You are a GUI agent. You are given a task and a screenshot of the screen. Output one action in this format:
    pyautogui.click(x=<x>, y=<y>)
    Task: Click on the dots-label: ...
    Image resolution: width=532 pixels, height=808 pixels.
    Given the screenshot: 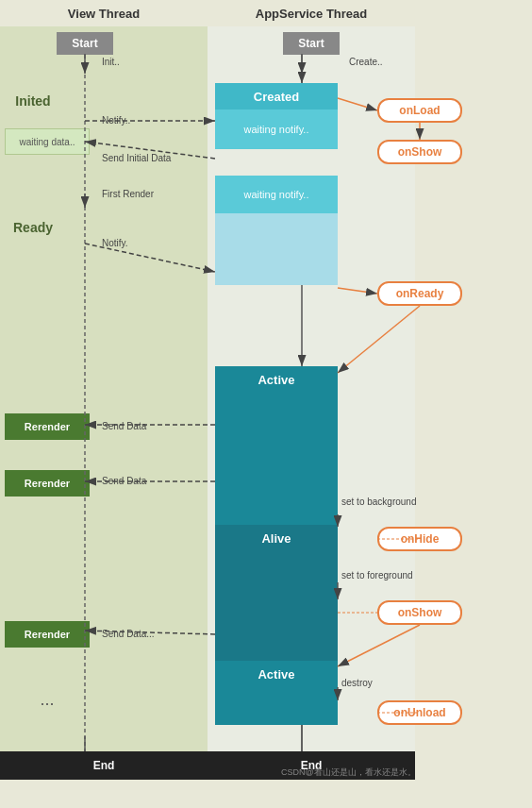 What is the action you would take?
    pyautogui.click(x=47, y=699)
    